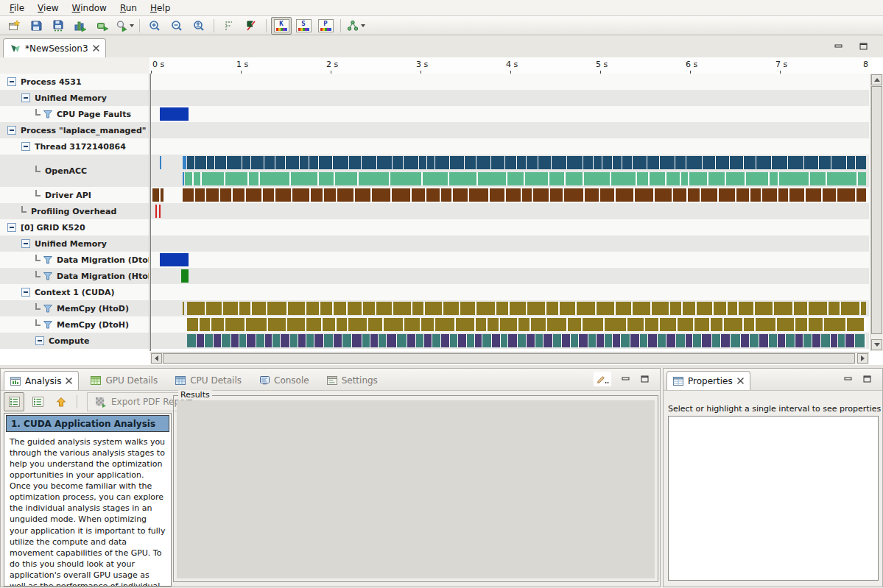 The height and width of the screenshot is (588, 883). What do you see at coordinates (74, 211) in the screenshot?
I see `timeline-row-label-profiling-overhead: Profiling Overhead` at bounding box center [74, 211].